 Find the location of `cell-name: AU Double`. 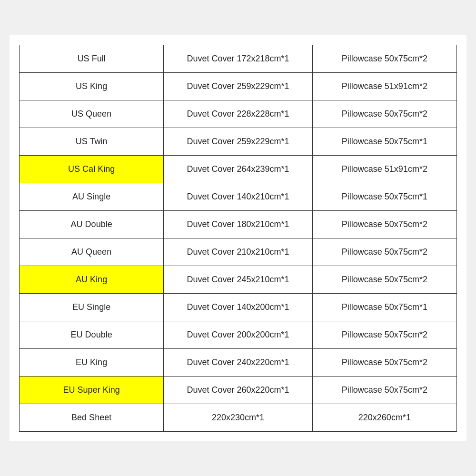

cell-name: AU Double is located at coordinates (91, 224).